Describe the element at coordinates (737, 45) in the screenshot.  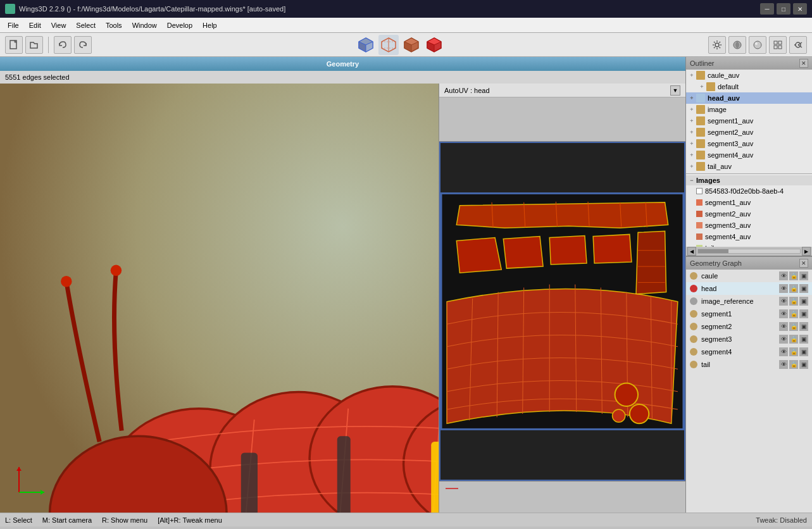
I see `shading-button` at that location.